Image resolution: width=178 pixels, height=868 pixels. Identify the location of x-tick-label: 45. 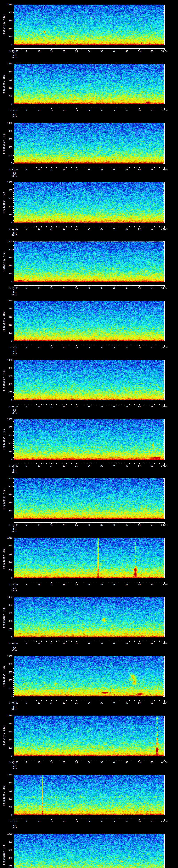
(127, 170).